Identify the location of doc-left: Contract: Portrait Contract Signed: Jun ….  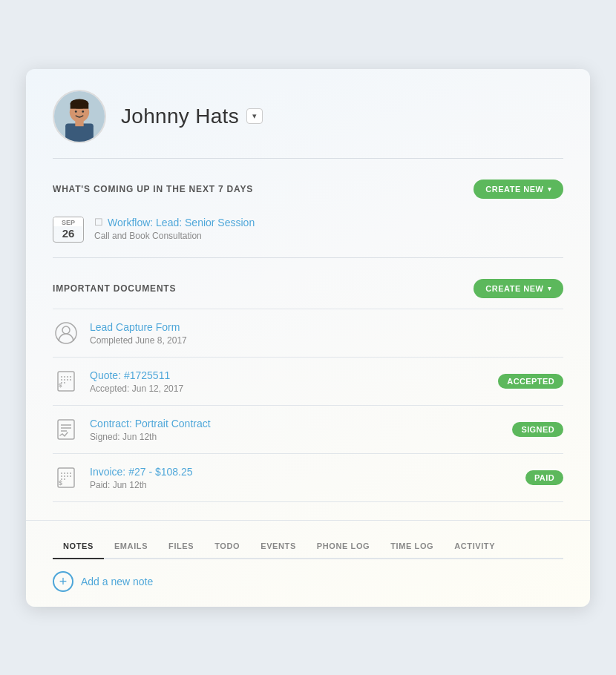
(132, 429).